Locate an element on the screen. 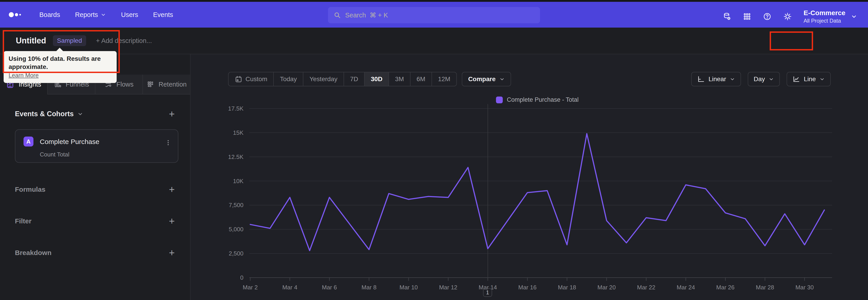 The image size is (868, 300). formulas-label: Formulas is located at coordinates (30, 189).